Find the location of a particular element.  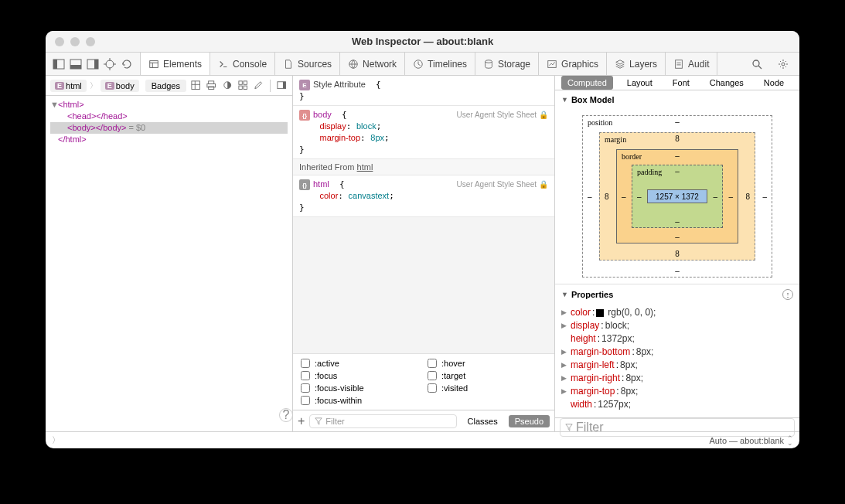

tab-graphics: Graphics is located at coordinates (573, 63).